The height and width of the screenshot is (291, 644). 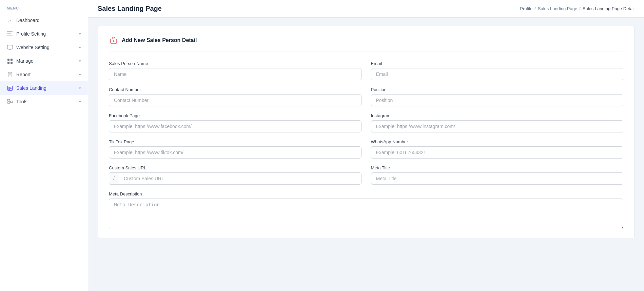 What do you see at coordinates (44, 75) in the screenshot?
I see `sidebar-item-report: Report ▾` at bounding box center [44, 75].